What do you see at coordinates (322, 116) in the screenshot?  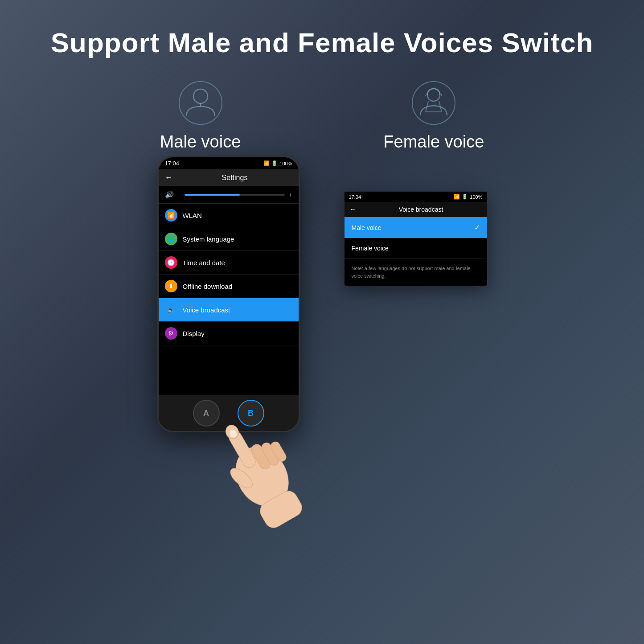 I see `voice-types-row: Male voice Female voice` at bounding box center [322, 116].